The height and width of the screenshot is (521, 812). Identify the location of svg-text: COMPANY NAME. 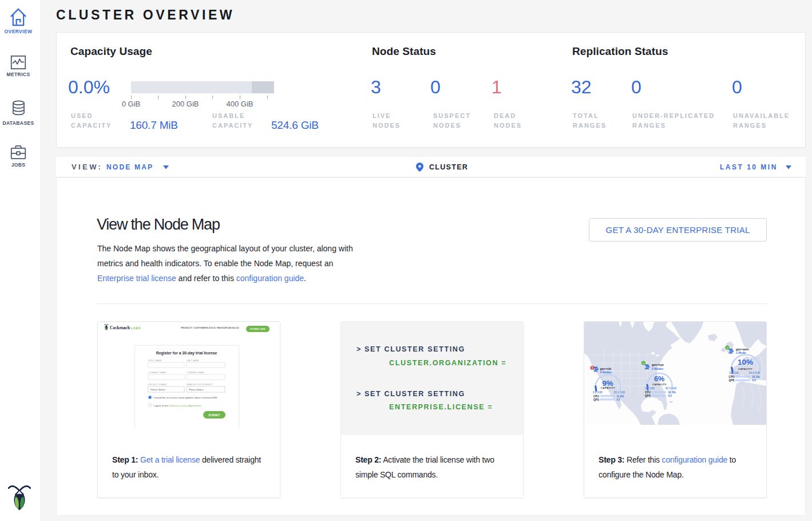
(157, 373).